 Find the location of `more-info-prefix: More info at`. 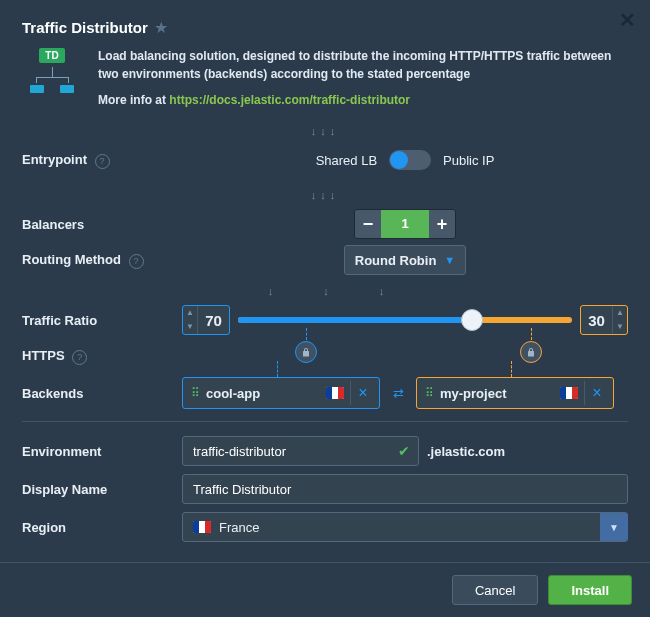

more-info-prefix: More info at is located at coordinates (134, 100).